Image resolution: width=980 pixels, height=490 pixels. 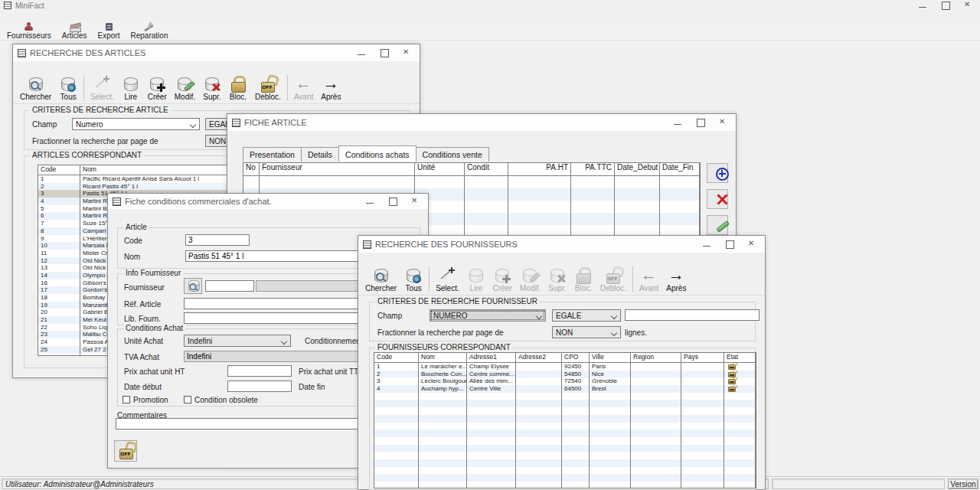 What do you see at coordinates (576, 397) in the screenshot?
I see `table-cell` at bounding box center [576, 397].